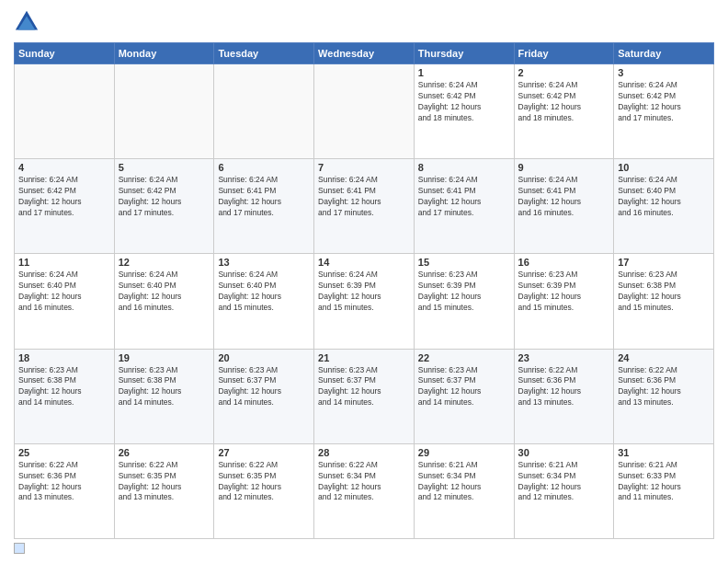  Describe the element at coordinates (64, 453) in the screenshot. I see `day-number: 25` at that location.